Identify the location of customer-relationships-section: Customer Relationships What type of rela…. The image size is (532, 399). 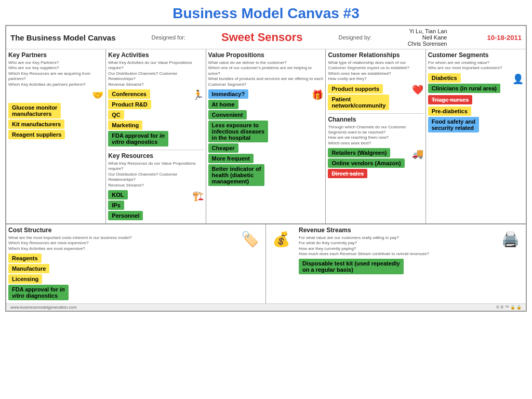
(376, 136).